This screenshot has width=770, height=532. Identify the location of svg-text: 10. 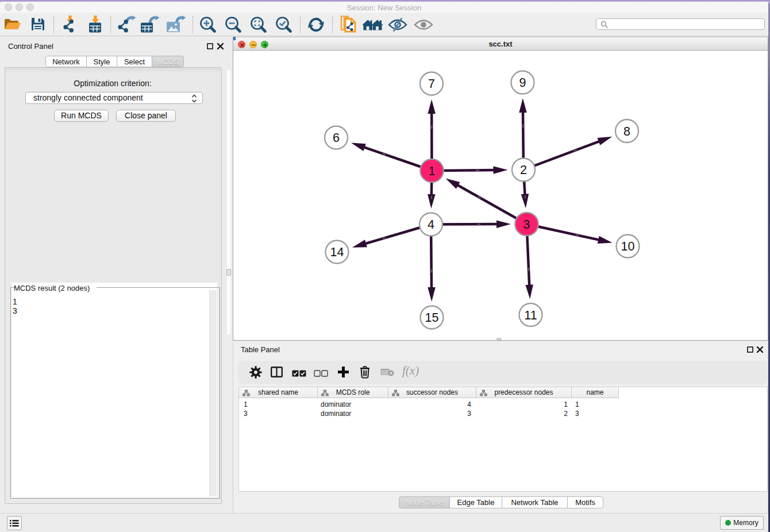
(628, 246).